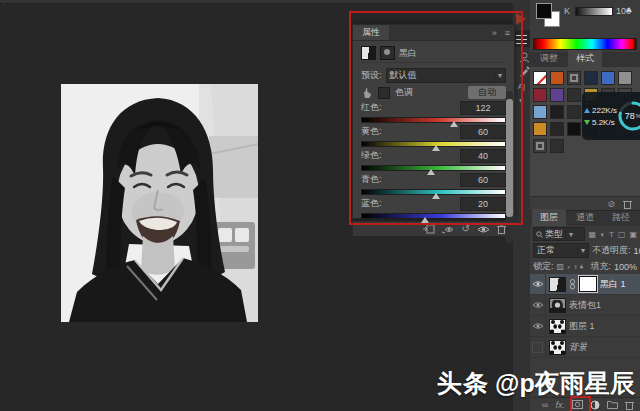  I want to click on preset-dropdown: 默认值 ▾, so click(446, 76).